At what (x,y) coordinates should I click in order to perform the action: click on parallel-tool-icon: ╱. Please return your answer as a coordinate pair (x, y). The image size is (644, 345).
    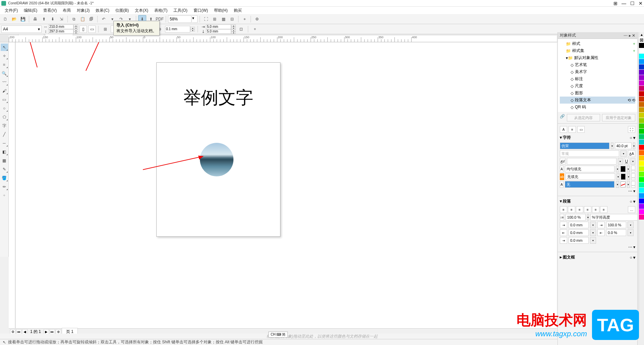
    Looking at the image, I should click on (4, 134).